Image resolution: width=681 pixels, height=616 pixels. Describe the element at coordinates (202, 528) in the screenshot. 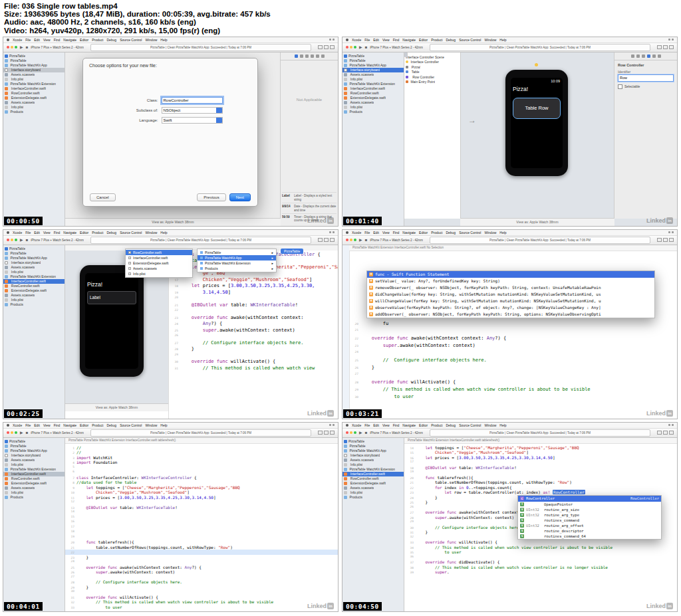

I see `source-editor: 1// 2// 3import WatchKit 4import Foundat…` at that location.